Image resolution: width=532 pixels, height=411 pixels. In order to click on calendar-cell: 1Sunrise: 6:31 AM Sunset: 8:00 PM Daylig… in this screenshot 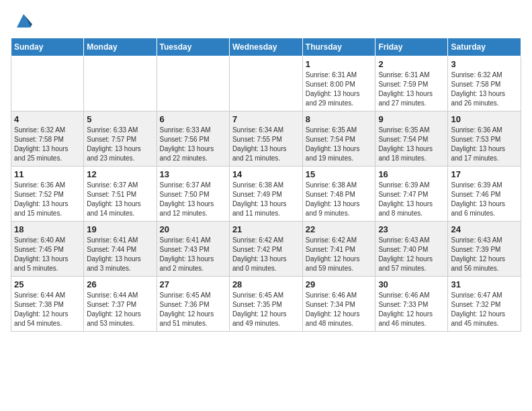, I will do `click(339, 84)`.